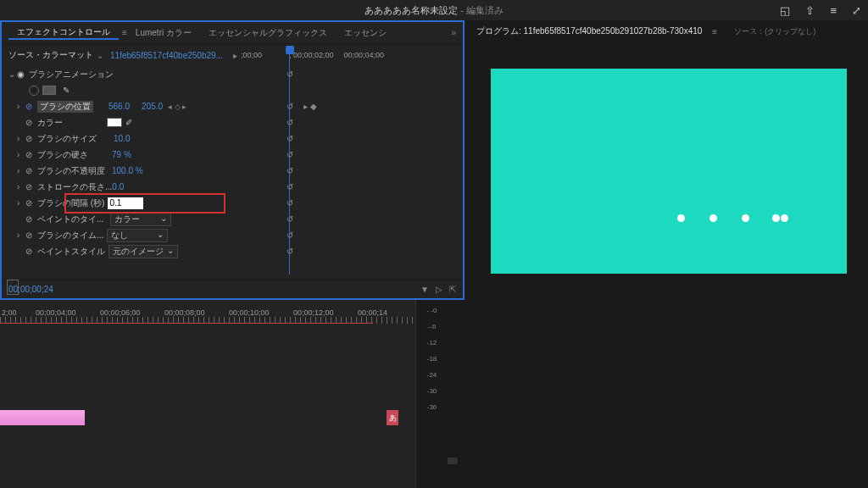 Image resolution: width=868 pixels, height=488 pixels. I want to click on time-ruler: 2;00 00;00;04;00 00;00;06;00 00;00;08;00…, so click(208, 313).